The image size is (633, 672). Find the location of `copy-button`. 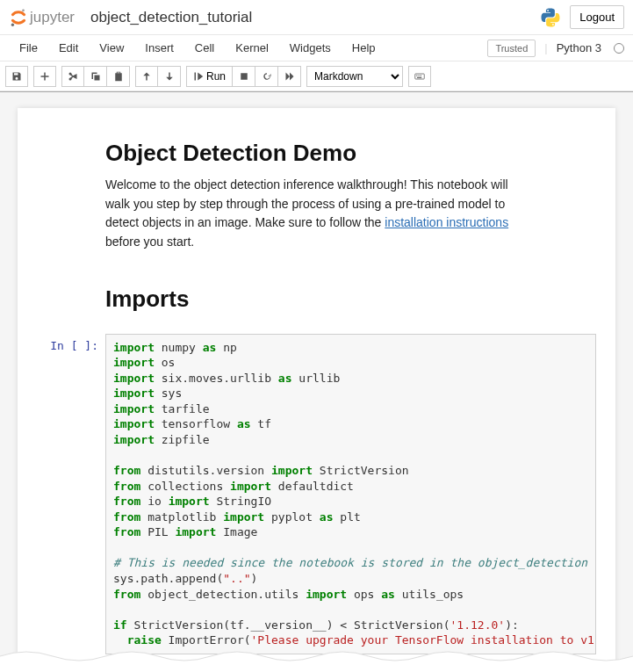

copy-button is located at coordinates (96, 76).